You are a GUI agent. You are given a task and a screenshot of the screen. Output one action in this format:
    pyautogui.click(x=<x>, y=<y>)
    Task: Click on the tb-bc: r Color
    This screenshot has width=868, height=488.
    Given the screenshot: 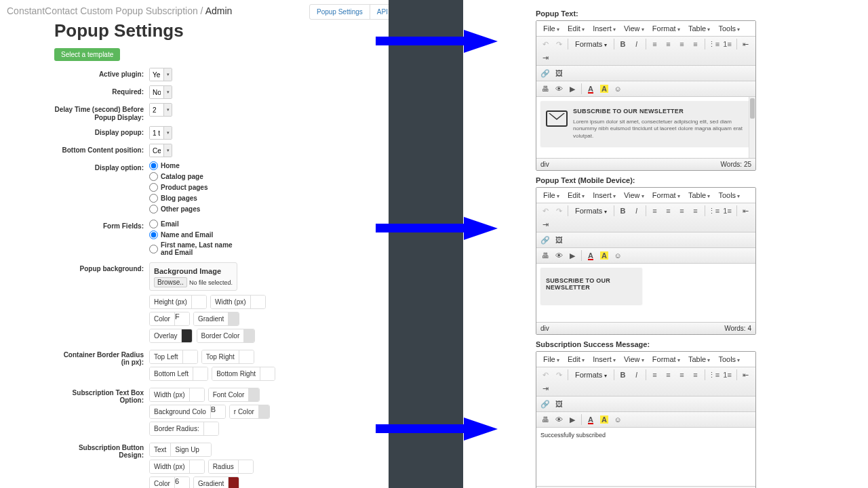 What is the action you would take?
    pyautogui.click(x=250, y=412)
    